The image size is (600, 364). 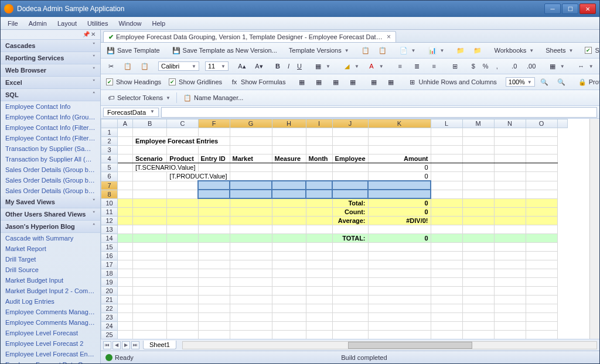 What do you see at coordinates (400, 309) in the screenshot?
I see `cell-K22` at bounding box center [400, 309].